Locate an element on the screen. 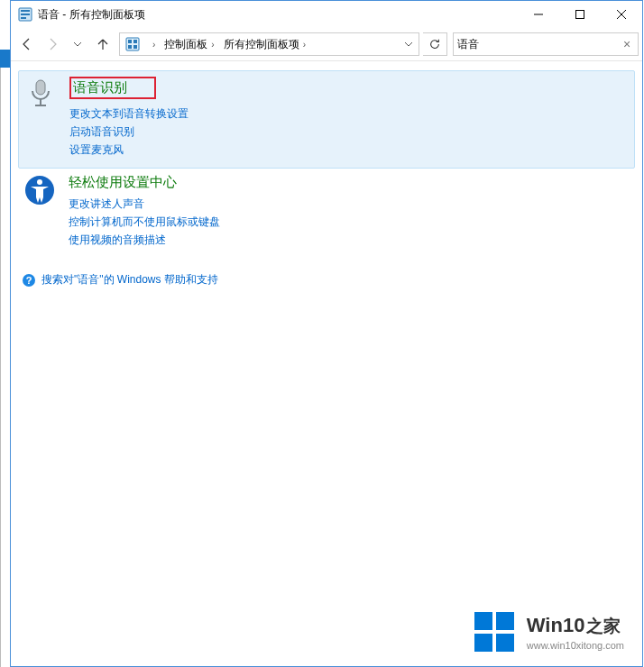 The height and width of the screenshot is (667, 644). watermark: Win10之家 www.win10xitong.com is located at coordinates (548, 632).